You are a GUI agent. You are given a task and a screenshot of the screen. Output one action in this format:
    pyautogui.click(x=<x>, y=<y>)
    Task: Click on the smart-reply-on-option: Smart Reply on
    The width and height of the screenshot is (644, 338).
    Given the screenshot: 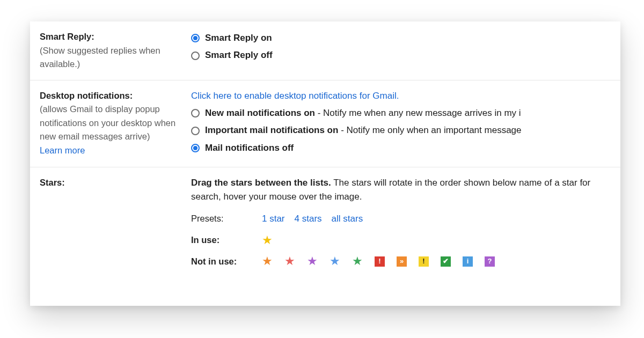 What is the action you would take?
    pyautogui.click(x=406, y=38)
    